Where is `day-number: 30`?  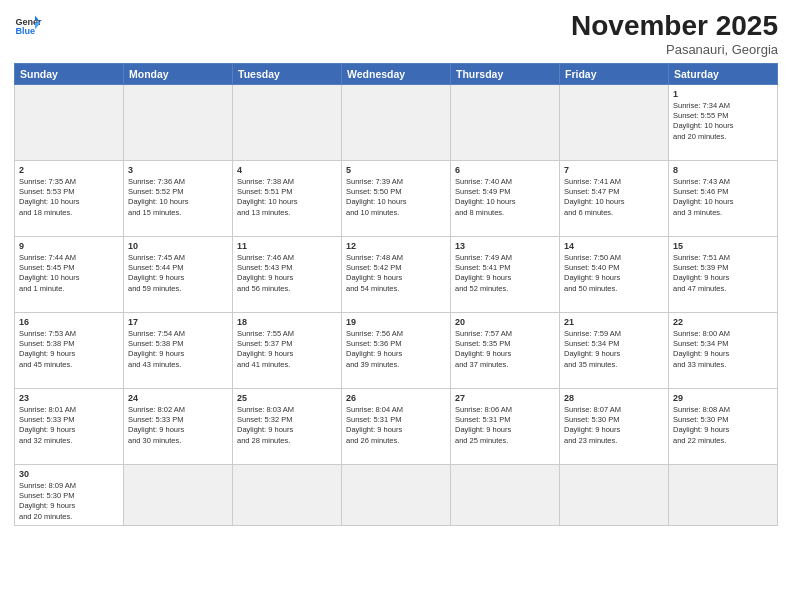 day-number: 30 is located at coordinates (69, 474).